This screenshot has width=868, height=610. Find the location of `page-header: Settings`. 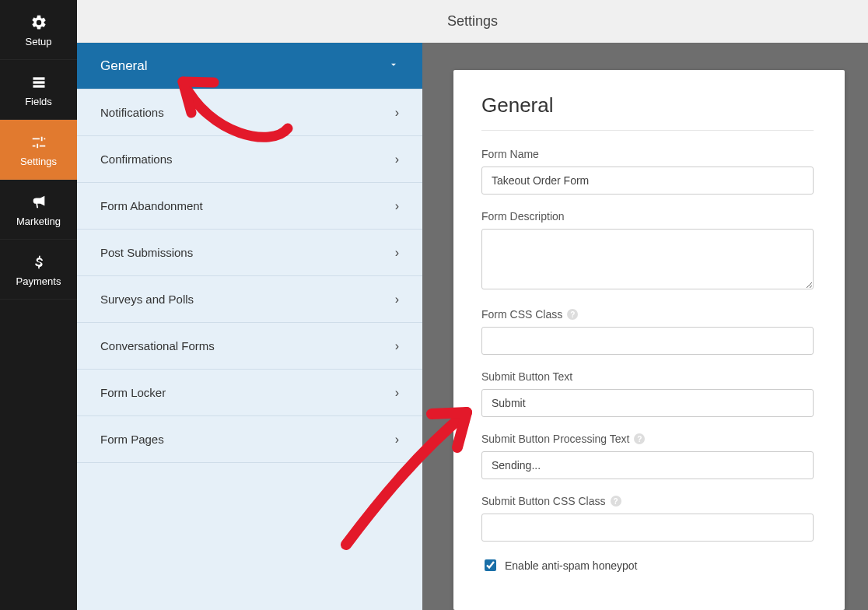

page-header: Settings is located at coordinates (473, 22).